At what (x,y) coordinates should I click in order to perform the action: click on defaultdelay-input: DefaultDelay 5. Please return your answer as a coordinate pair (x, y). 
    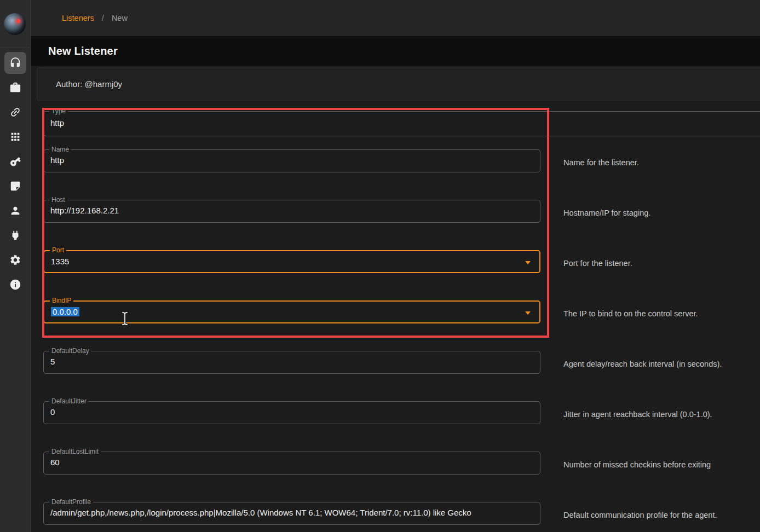
    Looking at the image, I should click on (292, 362).